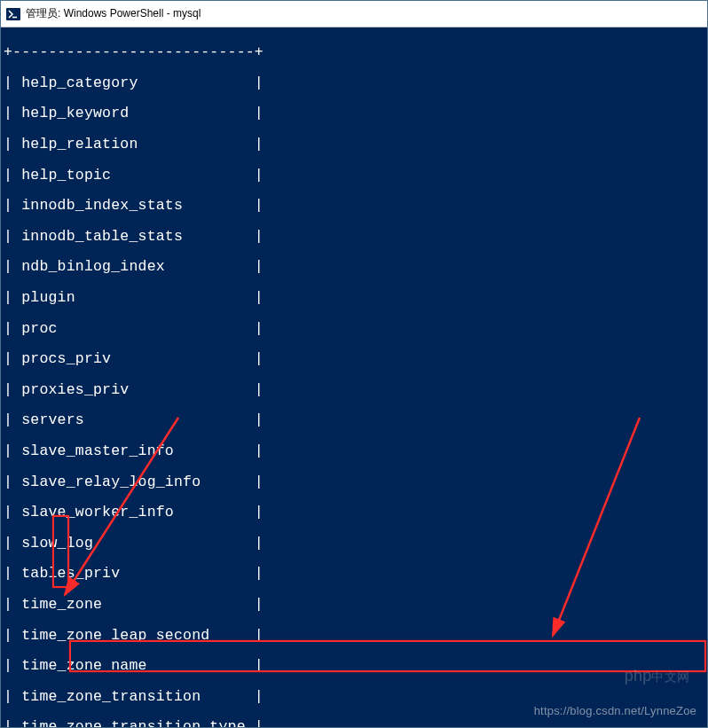 The width and height of the screenshot is (708, 728). Describe the element at coordinates (355, 482) in the screenshot. I see `table-row: | slave_relay_log_info |` at that location.